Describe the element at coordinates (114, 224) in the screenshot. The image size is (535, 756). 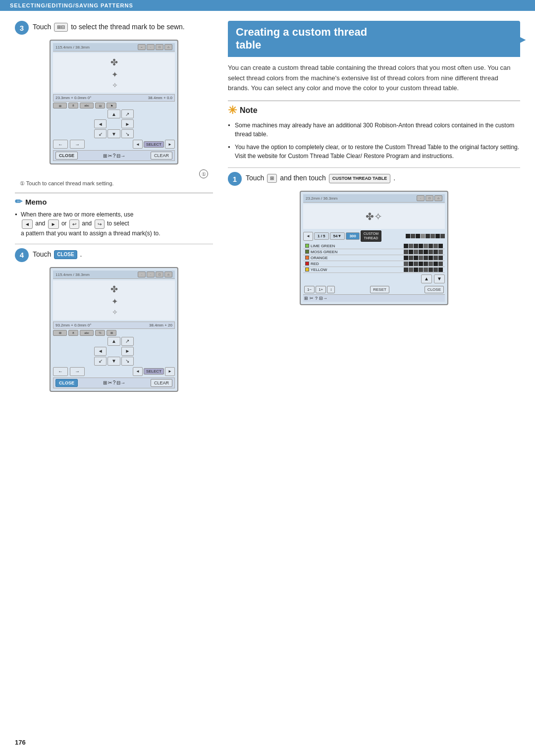
I see `memo-item-1: When there are two or more elements, use…` at that location.